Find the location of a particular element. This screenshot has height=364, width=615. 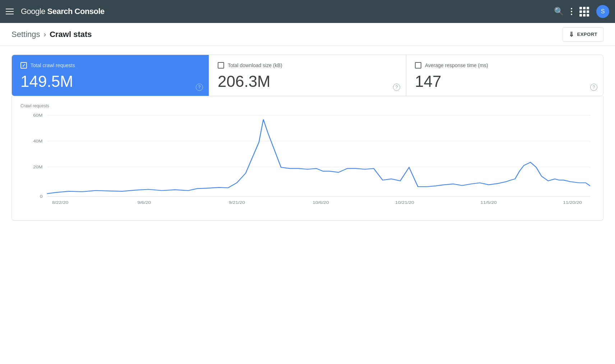

metric-card-response-time: Average response time (ms) 147 ? is located at coordinates (505, 75).